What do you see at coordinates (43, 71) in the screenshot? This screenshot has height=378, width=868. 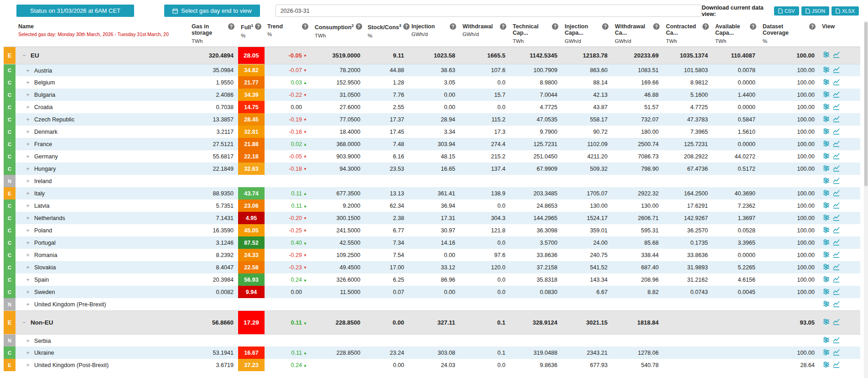 I see `country-name: Austria` at bounding box center [43, 71].